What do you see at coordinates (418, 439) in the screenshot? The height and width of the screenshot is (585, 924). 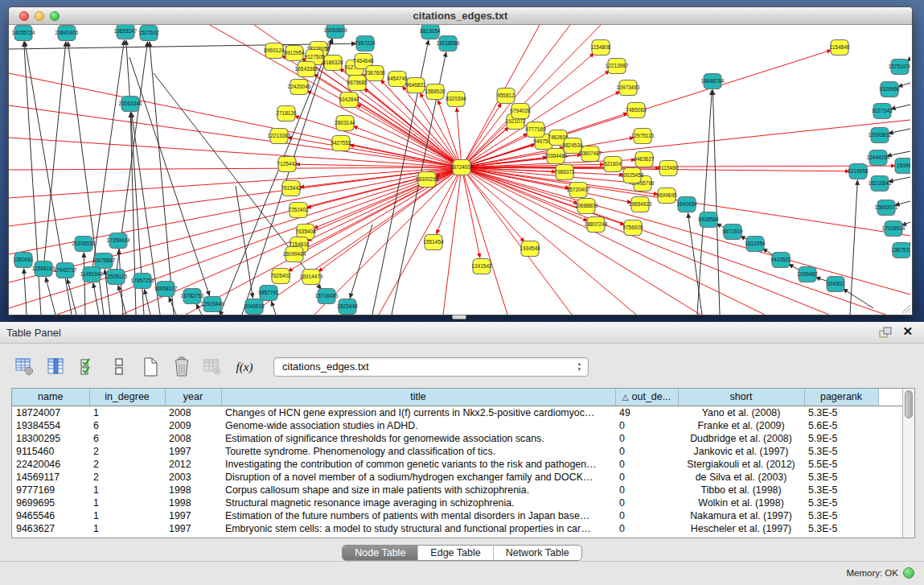 I see `table-cell: Estimation of significance thresholds fo…` at bounding box center [418, 439].